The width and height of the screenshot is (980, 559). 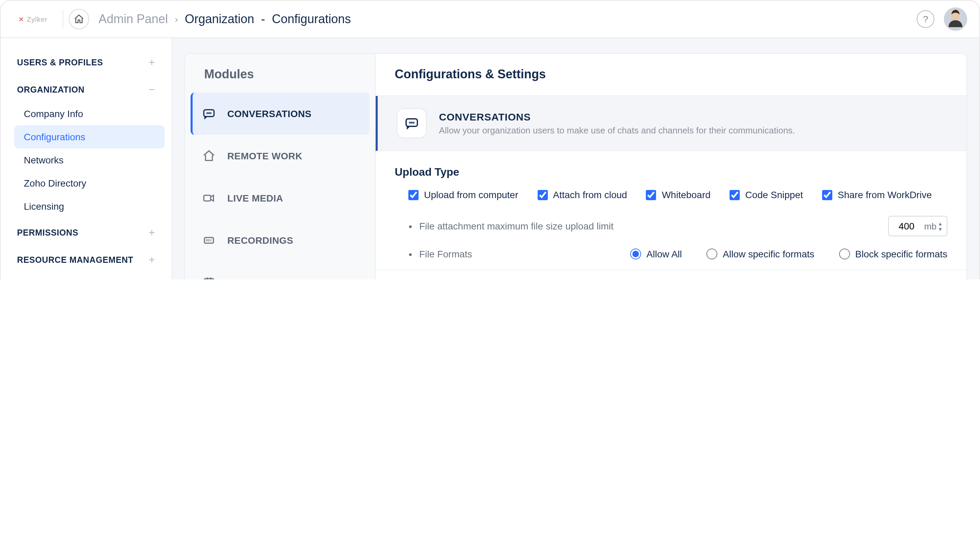 I want to click on nav-group-label: ORGANIZATION, so click(x=51, y=90).